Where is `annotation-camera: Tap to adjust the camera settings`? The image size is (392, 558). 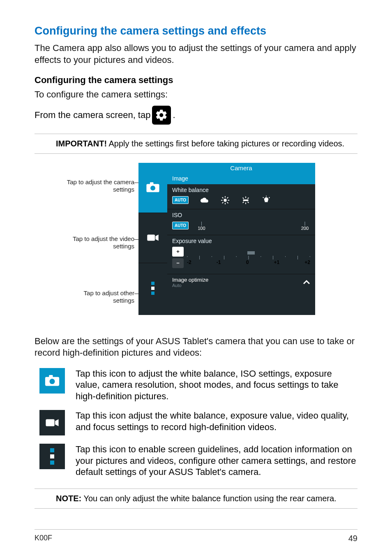 annotation-camera: Tap to adjust the camera settings is located at coordinates (99, 186).